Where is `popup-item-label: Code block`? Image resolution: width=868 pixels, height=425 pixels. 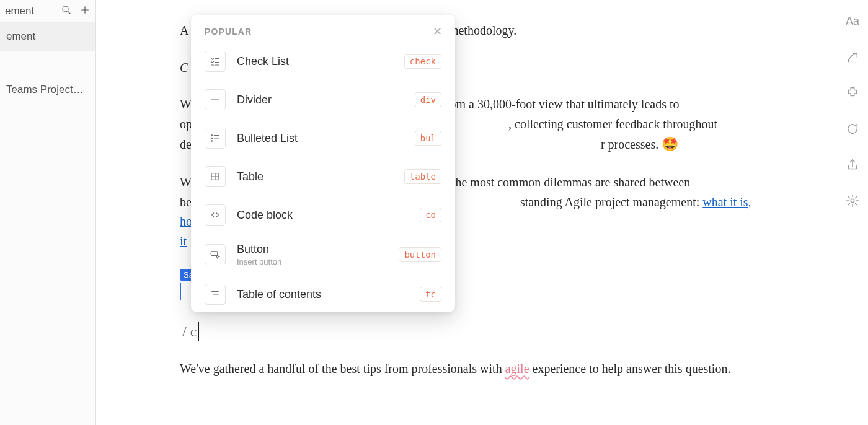 popup-item-label: Code block is located at coordinates (322, 216).